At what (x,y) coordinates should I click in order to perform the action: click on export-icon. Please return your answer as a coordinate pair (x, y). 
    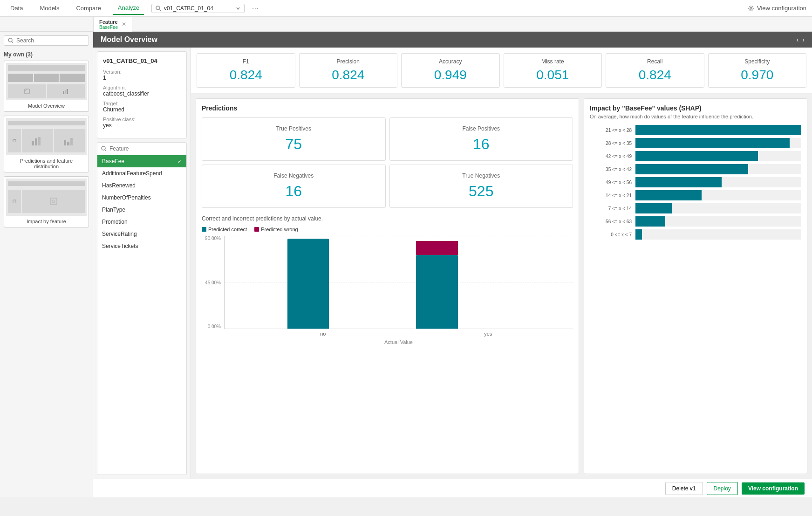
    Looking at the image, I should click on (14, 141).